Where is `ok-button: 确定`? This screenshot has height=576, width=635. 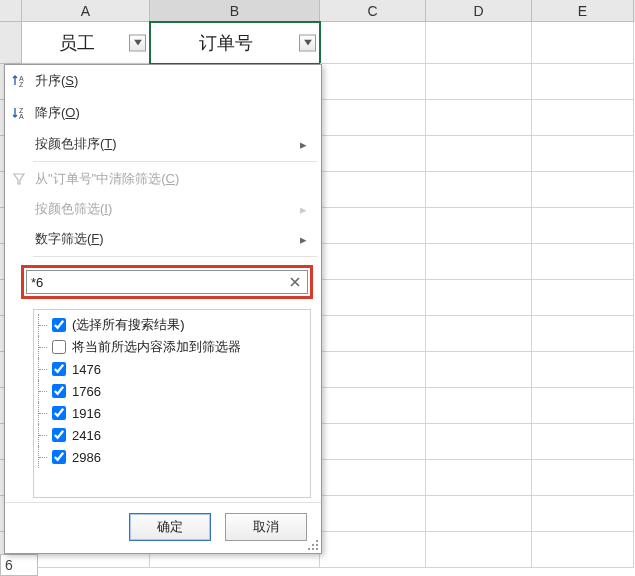 ok-button: 确定 is located at coordinates (170, 527).